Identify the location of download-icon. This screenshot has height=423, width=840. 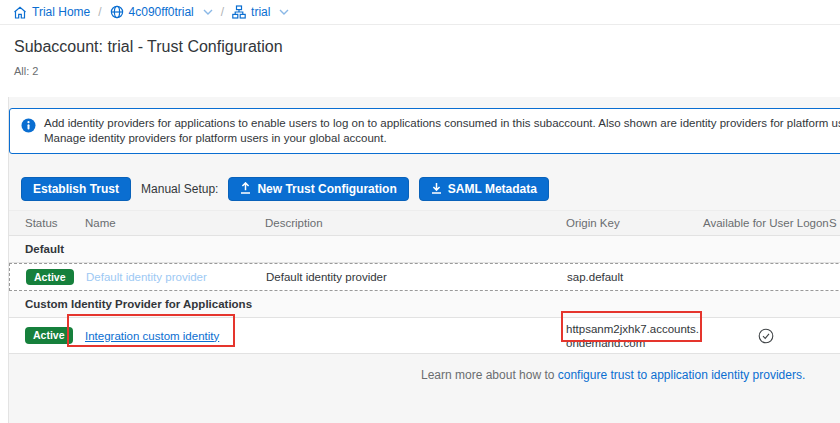
(436, 190).